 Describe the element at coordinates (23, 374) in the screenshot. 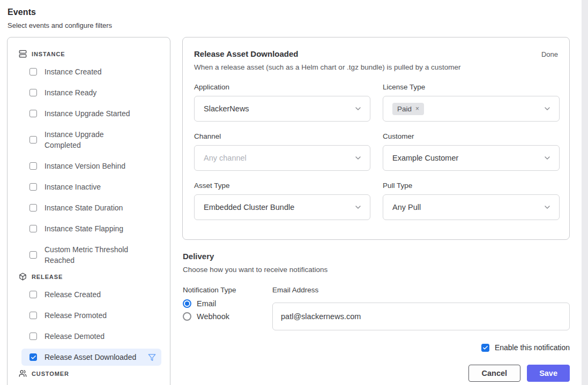

I see `users-icon` at that location.